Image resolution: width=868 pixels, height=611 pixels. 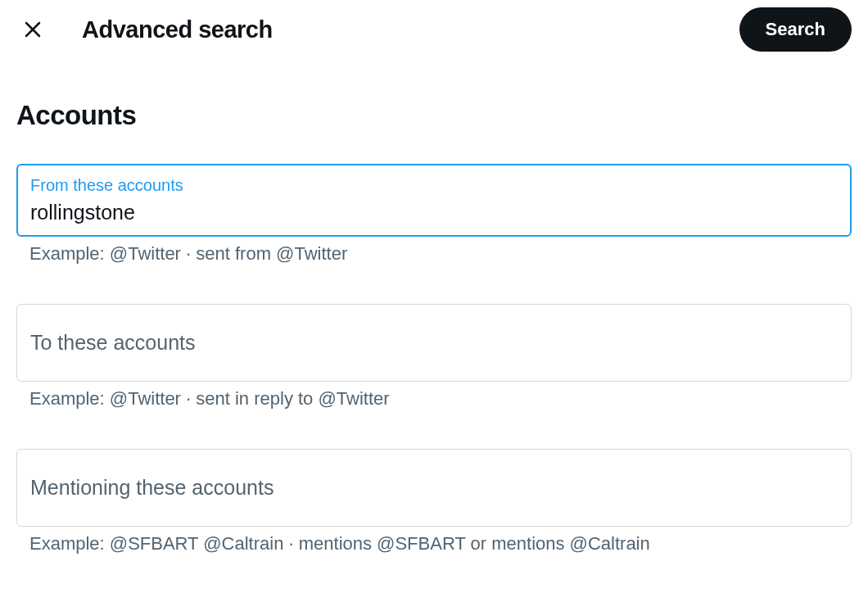 What do you see at coordinates (434, 544) in the screenshot?
I see `mentioning-accounts-example: Example: @SFBART @Caltrain · mentions @S…` at bounding box center [434, 544].